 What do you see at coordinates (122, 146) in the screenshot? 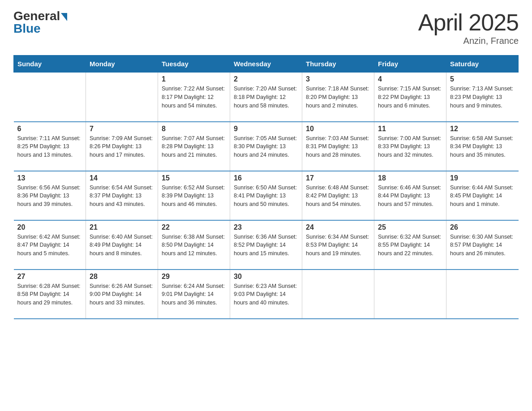
I see `calendar-cell: 7Sunrise: 7:09 AM Sunset: 8:26 PM Daylig…` at bounding box center [122, 146].